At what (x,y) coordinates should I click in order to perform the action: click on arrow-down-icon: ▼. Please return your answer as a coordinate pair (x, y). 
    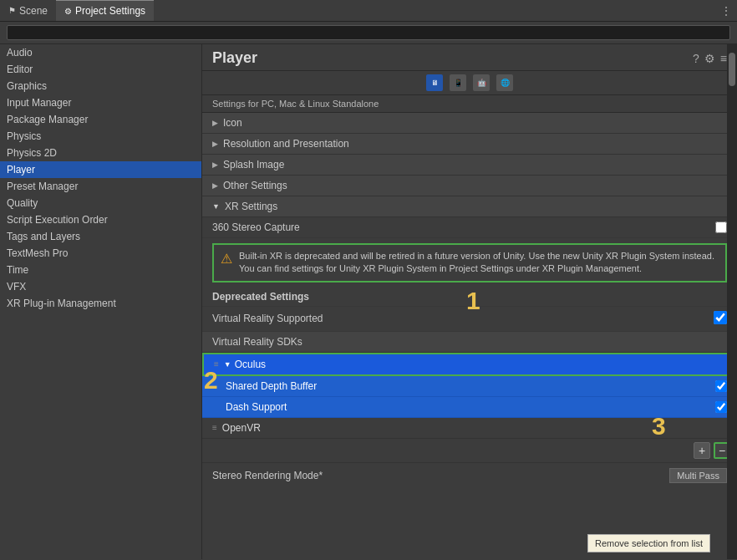
    Looking at the image, I should click on (216, 206).